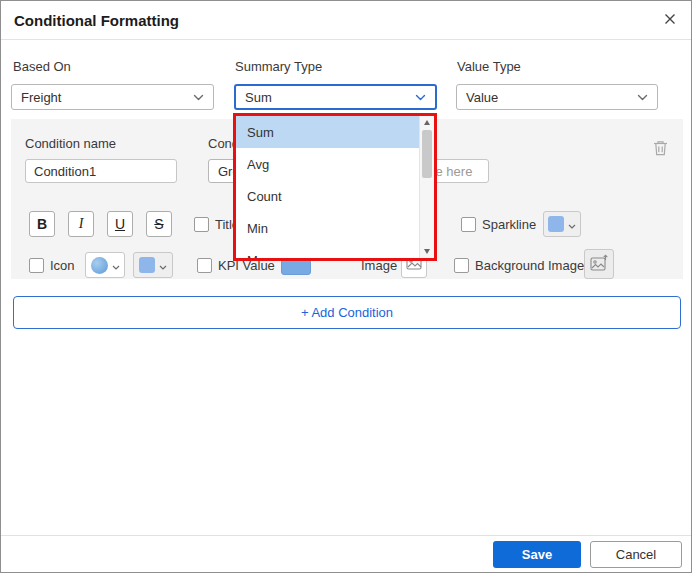  I want to click on scroll-up-icon, so click(427, 122).